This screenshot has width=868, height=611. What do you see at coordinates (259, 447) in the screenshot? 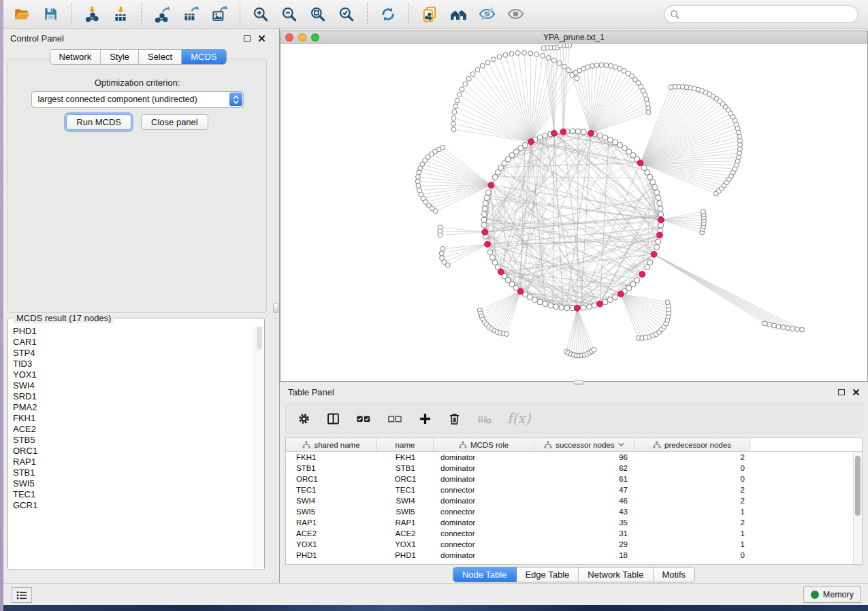
I see `result-scrollbar` at bounding box center [259, 447].